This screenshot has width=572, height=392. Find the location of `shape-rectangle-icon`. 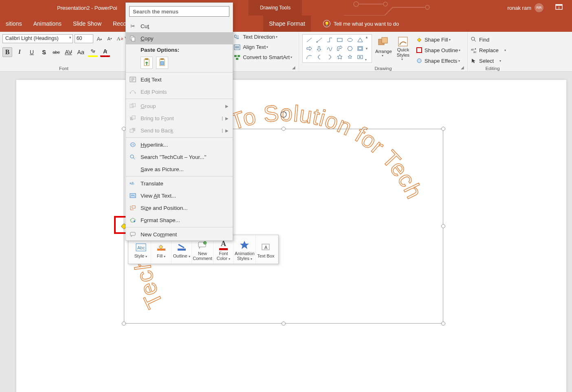

shape-rectangle-icon is located at coordinates (340, 40).